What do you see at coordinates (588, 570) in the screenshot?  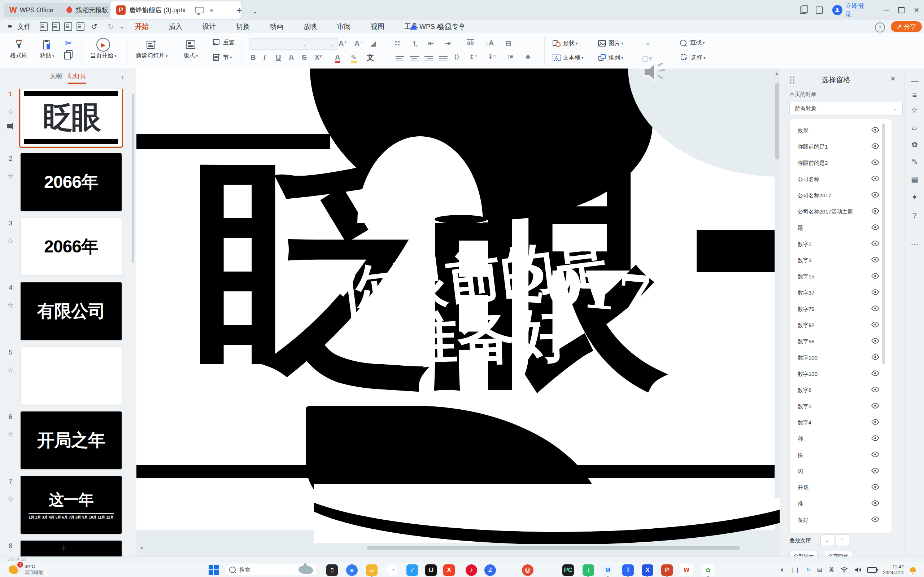 I see `green-store-icon: ↓` at bounding box center [588, 570].